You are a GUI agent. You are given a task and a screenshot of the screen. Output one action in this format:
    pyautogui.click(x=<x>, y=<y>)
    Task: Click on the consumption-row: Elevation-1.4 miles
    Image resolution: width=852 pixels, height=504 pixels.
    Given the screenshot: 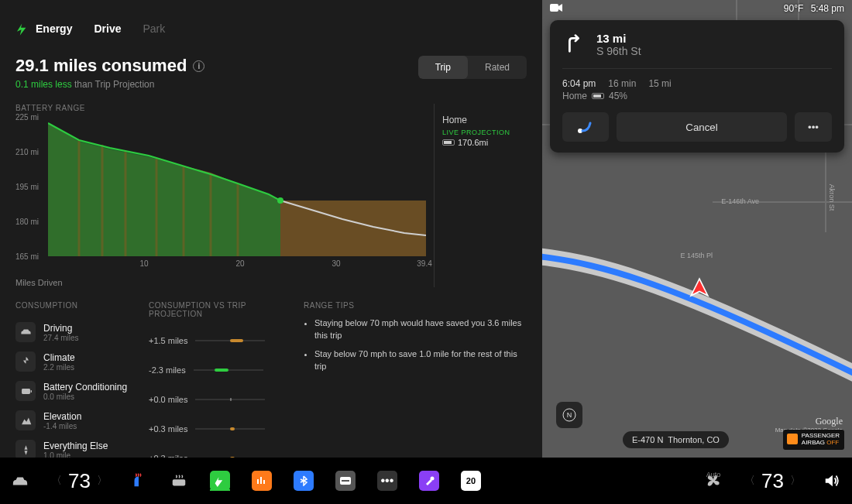 What is the action you would take?
    pyautogui.click(x=77, y=420)
    